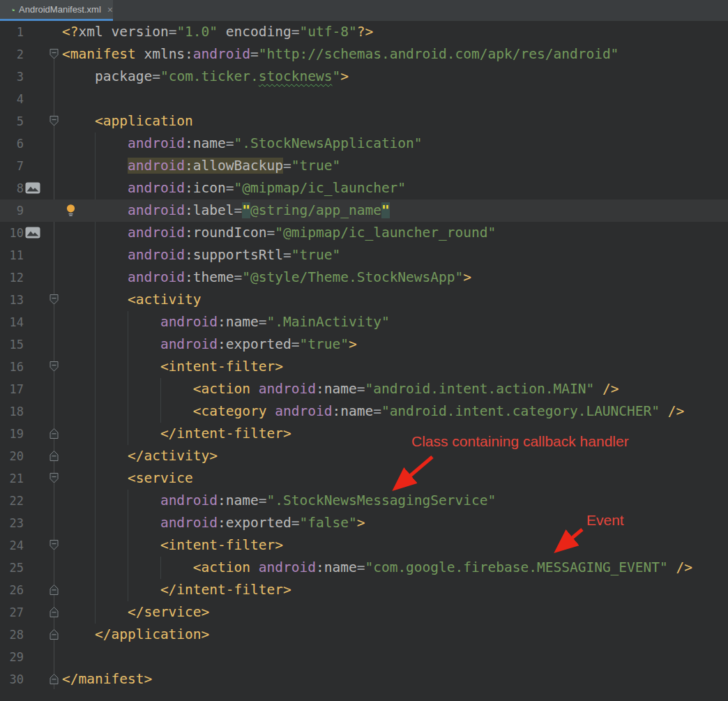  What do you see at coordinates (12, 166) in the screenshot?
I see `line-number: 7` at bounding box center [12, 166].